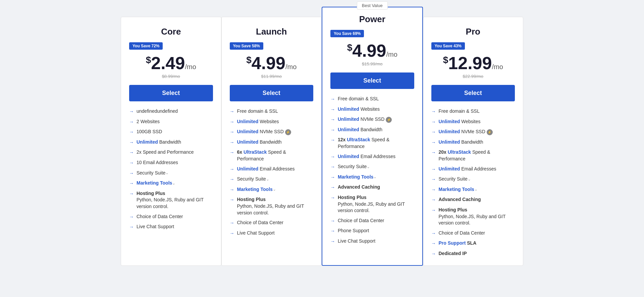  Describe the element at coordinates (453, 254) in the screenshot. I see `feature-text: Dedicated IP` at that location.